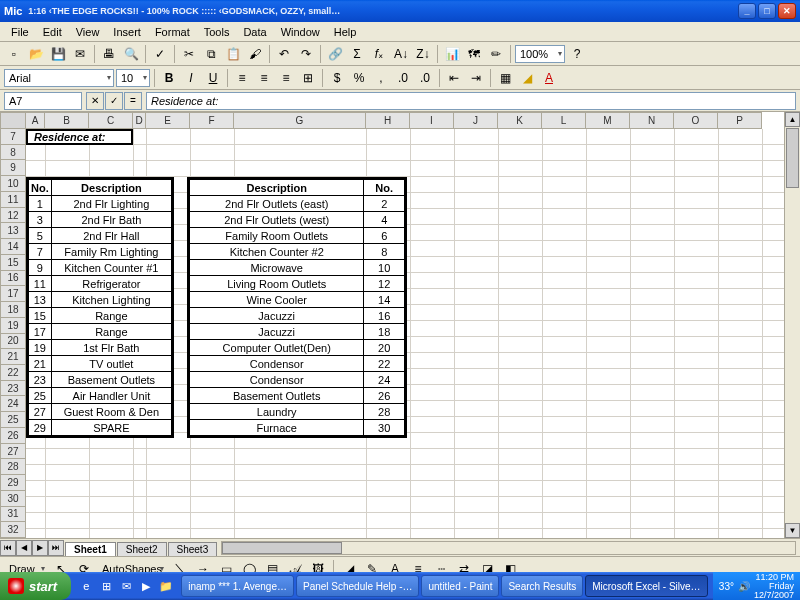  I want to click on col-header-I: I, so click(432, 120).